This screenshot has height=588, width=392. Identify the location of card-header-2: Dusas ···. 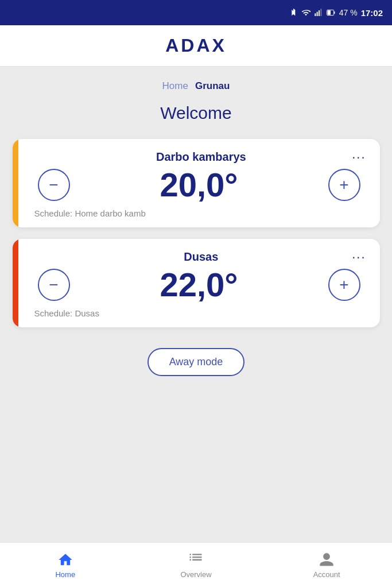
(199, 257).